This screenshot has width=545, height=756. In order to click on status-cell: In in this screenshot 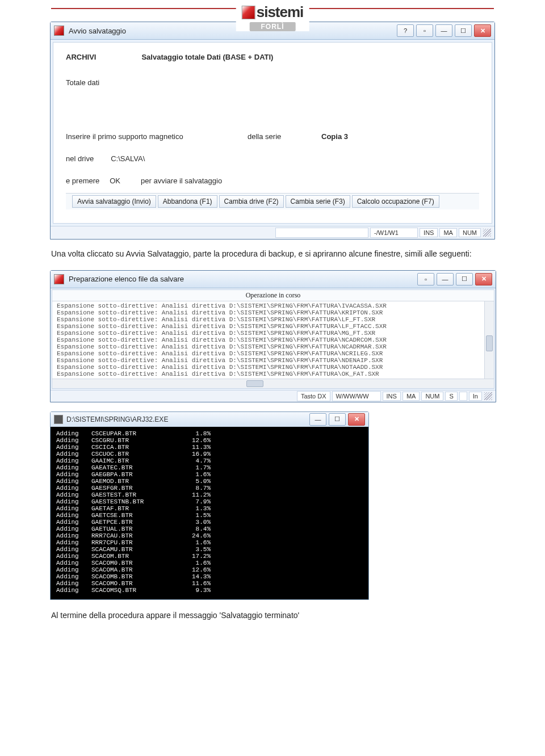, I will do `click(476, 396)`.